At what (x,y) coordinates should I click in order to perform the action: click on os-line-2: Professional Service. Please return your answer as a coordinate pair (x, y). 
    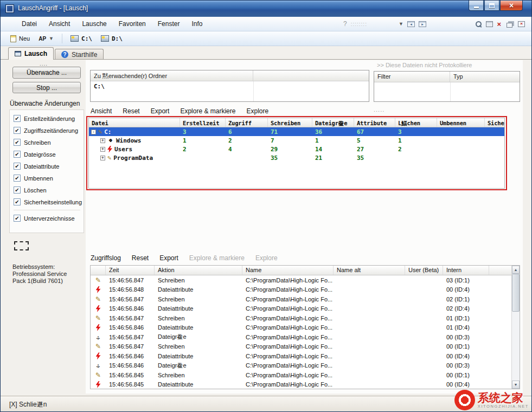
    Looking at the image, I should click on (40, 274).